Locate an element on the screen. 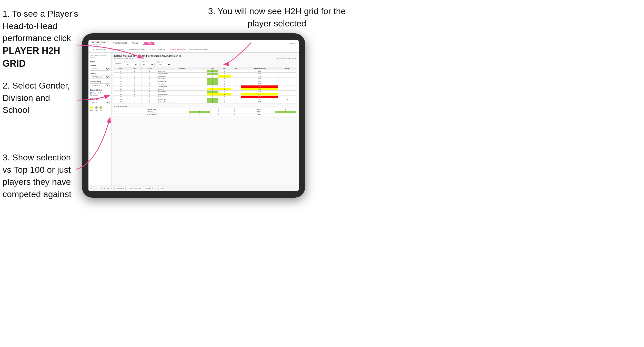 The image size is (644, 347). colour-legend: Down Level Up is located at coordinates (100, 109).